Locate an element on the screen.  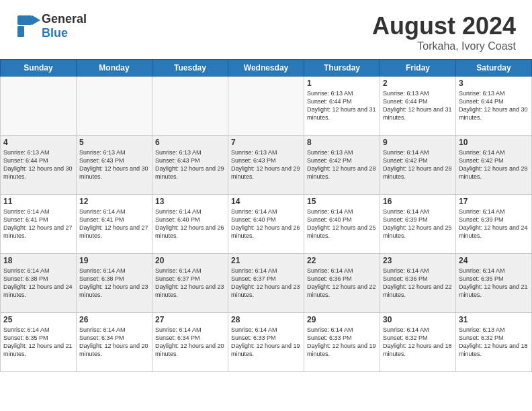
day-number: 4 is located at coordinates (38, 142).